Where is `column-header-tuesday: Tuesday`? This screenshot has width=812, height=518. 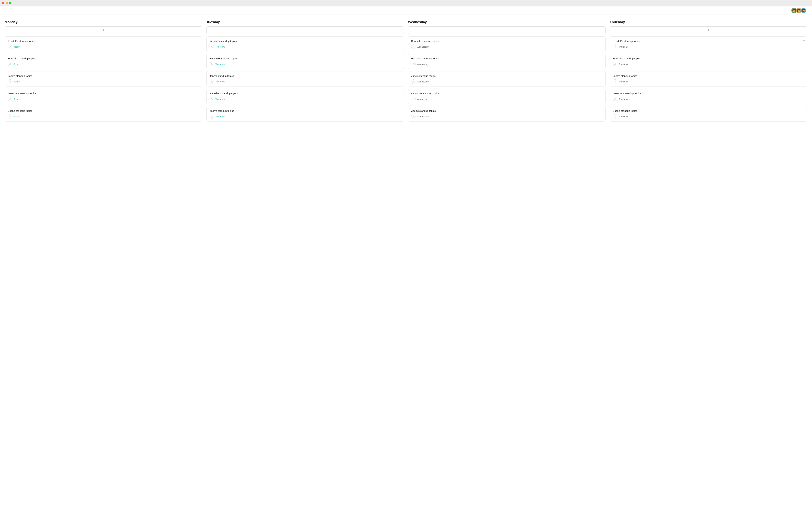 column-header-tuesday: Tuesday is located at coordinates (305, 22).